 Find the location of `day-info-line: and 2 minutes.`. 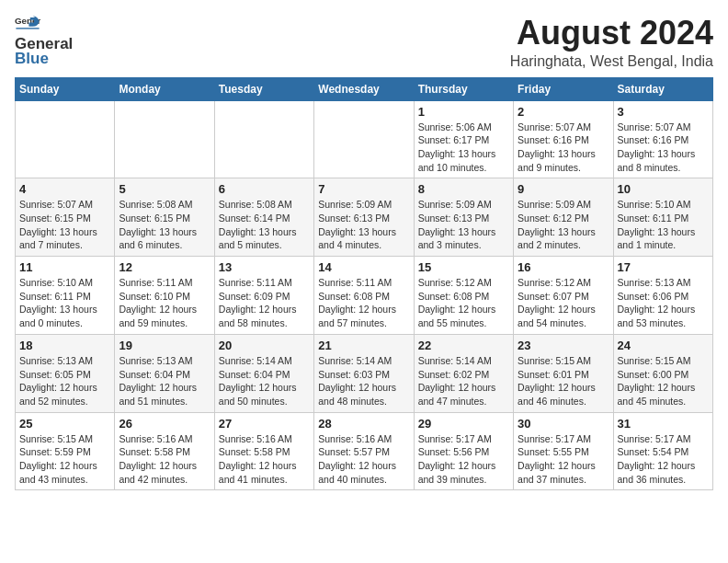

day-info-line: and 2 minutes. is located at coordinates (563, 245).